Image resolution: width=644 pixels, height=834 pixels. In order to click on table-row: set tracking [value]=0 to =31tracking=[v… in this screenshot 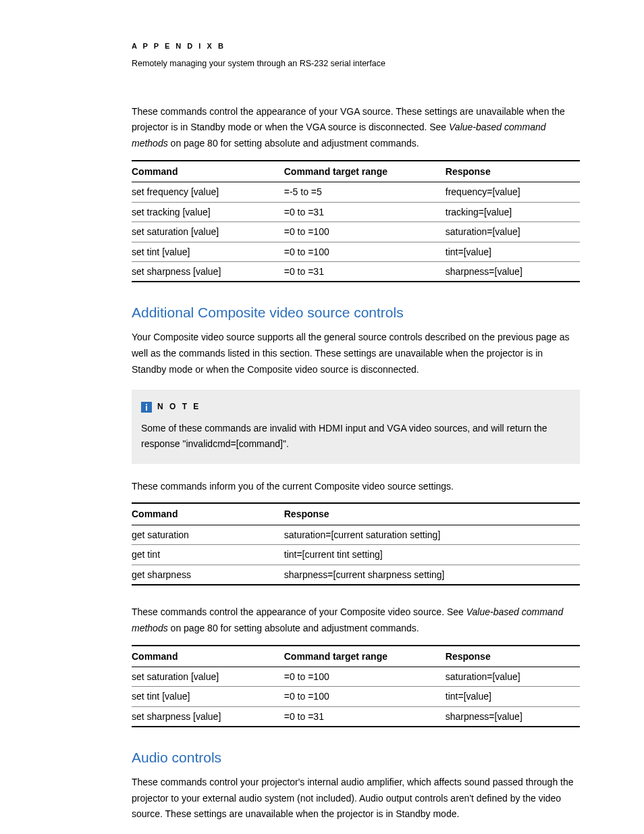, I will do `click(356, 212)`.